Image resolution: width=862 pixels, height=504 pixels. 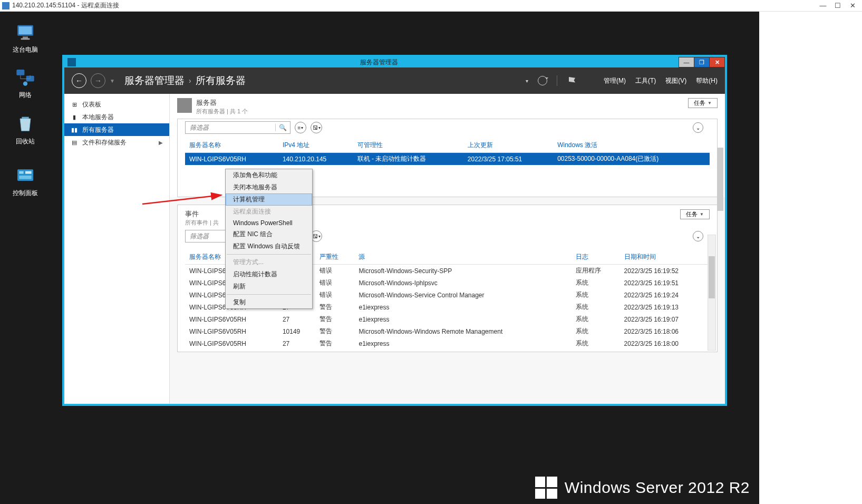 What do you see at coordinates (230, 128) in the screenshot?
I see `servers-filter-input` at bounding box center [230, 128].